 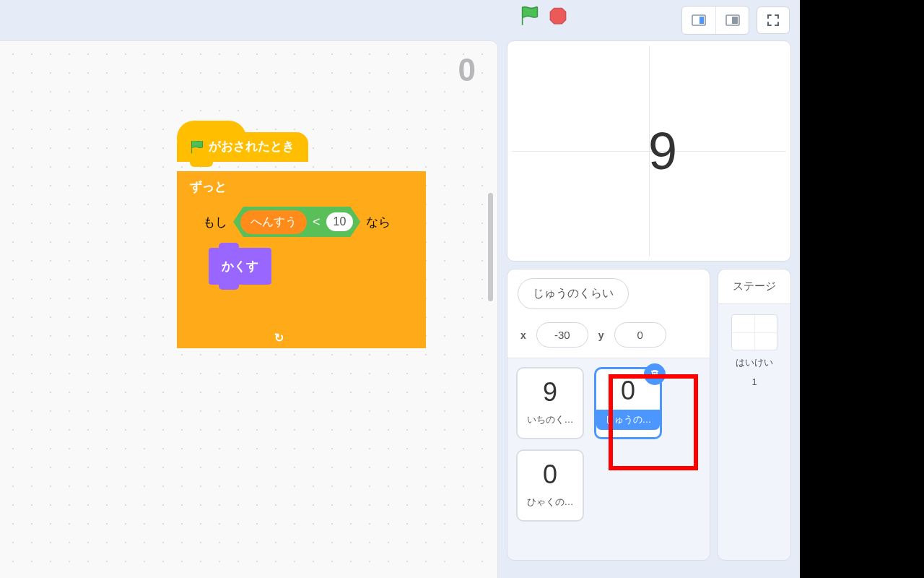 I want to click on delete-sprite-button, so click(x=655, y=374).